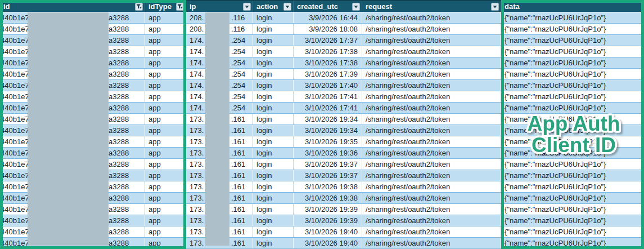  Describe the element at coordinates (495, 7) in the screenshot. I see `request-filter-dropdown-button` at that location.